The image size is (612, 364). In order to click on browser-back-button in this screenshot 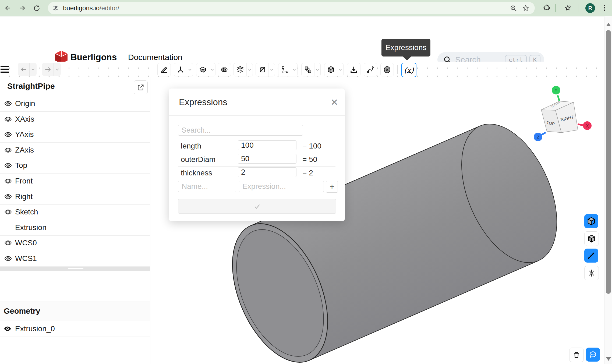, I will do `click(8, 8)`.